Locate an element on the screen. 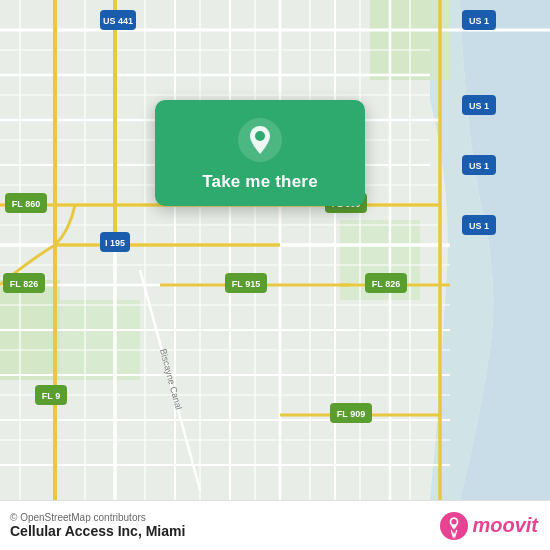 Image resolution: width=550 pixels, height=550 pixels. moovit-logo: moovit is located at coordinates (489, 526).